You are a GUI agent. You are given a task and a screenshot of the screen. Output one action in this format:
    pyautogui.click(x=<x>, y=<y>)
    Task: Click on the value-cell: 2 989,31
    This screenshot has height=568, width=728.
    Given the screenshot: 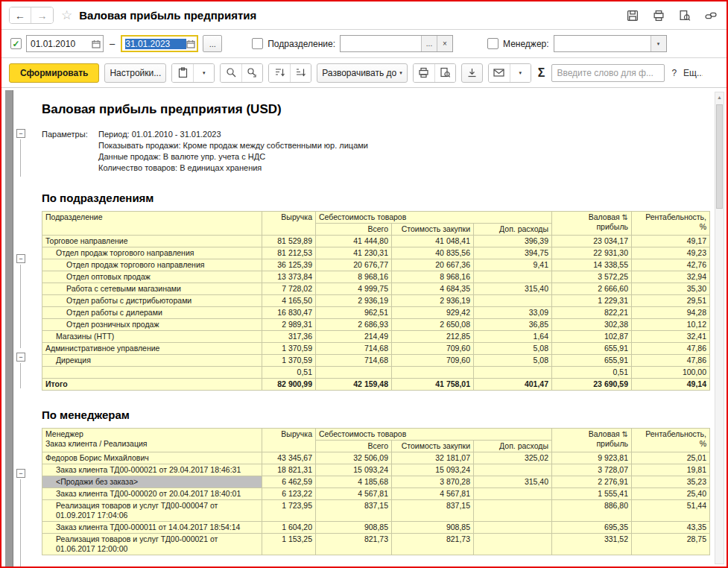 What is the action you would take?
    pyautogui.click(x=289, y=325)
    